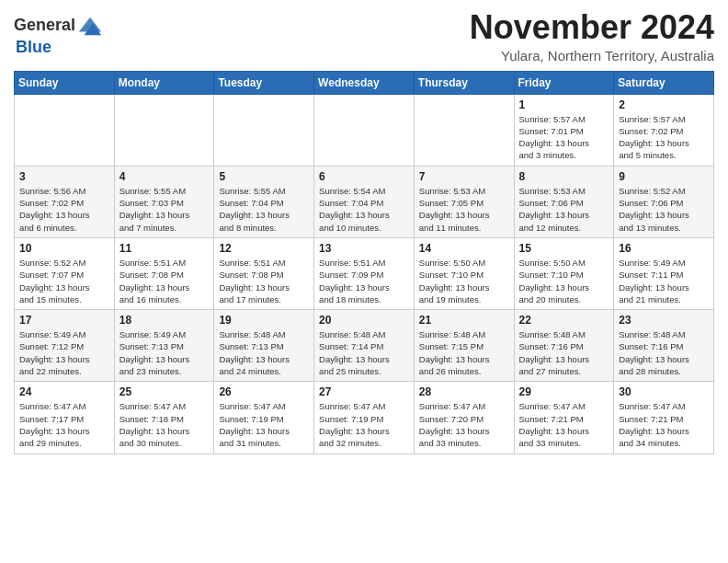  I want to click on calendar-cell: 7Sunrise: 5:53 AM Sunset: 7:05 PM Daylig…, so click(463, 201).